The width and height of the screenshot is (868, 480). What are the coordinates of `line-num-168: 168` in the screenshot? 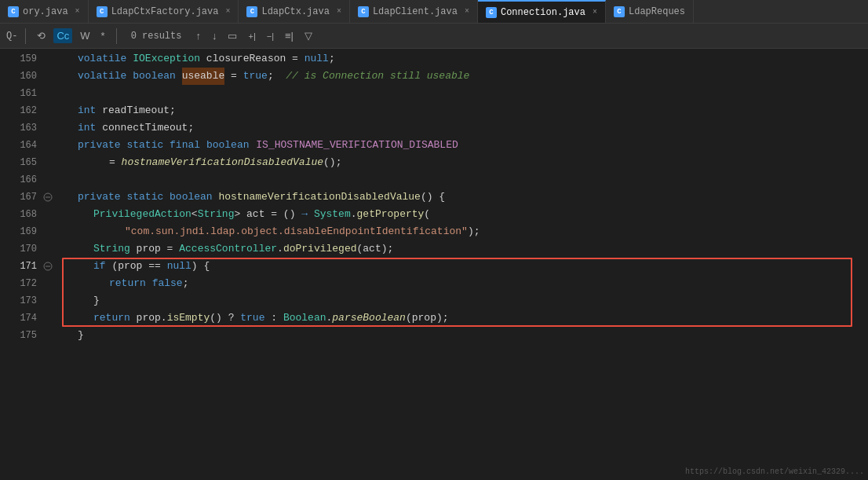 It's located at (22, 214).